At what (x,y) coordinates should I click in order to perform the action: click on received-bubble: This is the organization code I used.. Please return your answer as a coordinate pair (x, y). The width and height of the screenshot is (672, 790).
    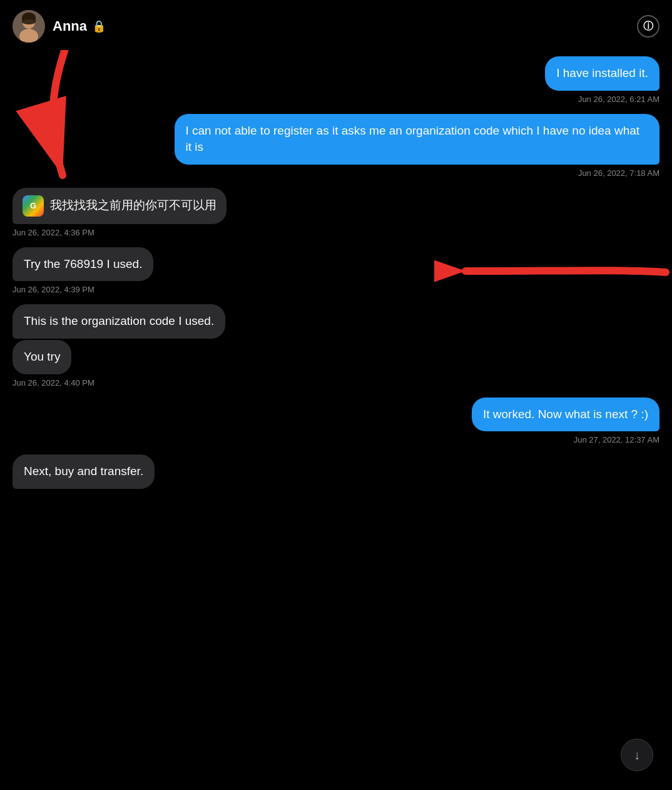
    Looking at the image, I should click on (119, 322).